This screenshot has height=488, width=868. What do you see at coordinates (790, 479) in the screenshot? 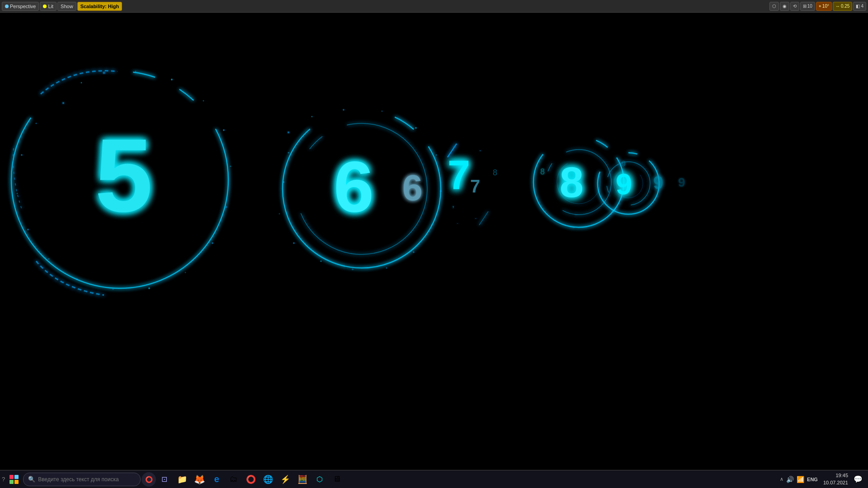
I see `network-icon: 🔊` at bounding box center [790, 479].